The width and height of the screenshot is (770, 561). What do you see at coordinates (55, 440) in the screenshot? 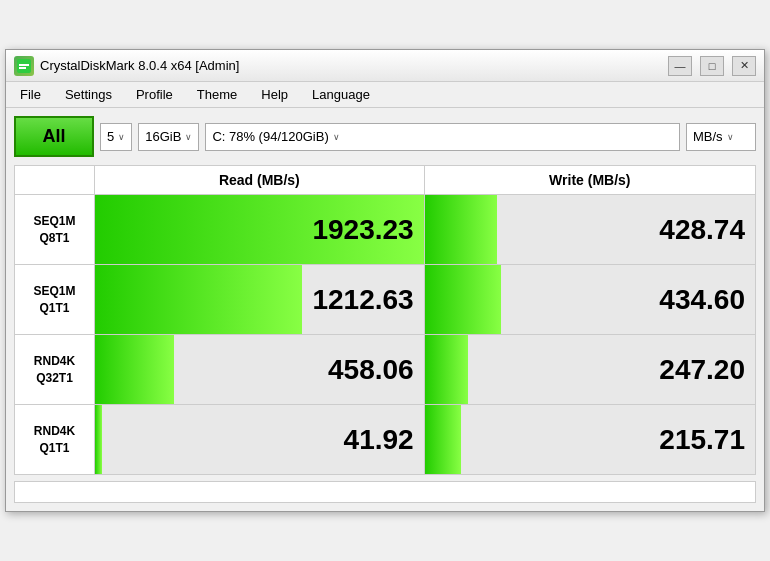
I see `row-label-3: RND4KQ1T1` at bounding box center [55, 440].